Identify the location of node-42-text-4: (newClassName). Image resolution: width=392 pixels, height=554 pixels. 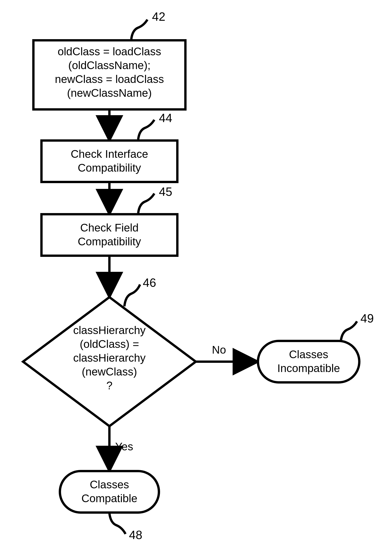
(110, 93).